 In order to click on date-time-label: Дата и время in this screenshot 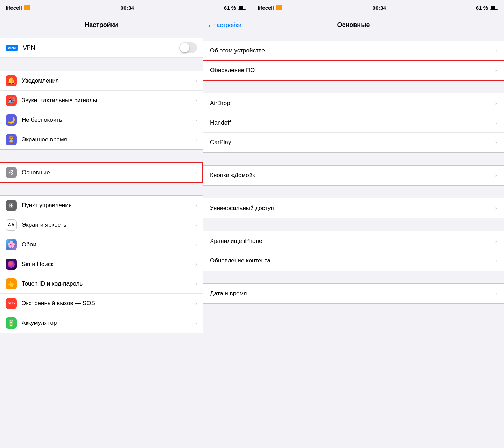, I will do `click(353, 294)`.